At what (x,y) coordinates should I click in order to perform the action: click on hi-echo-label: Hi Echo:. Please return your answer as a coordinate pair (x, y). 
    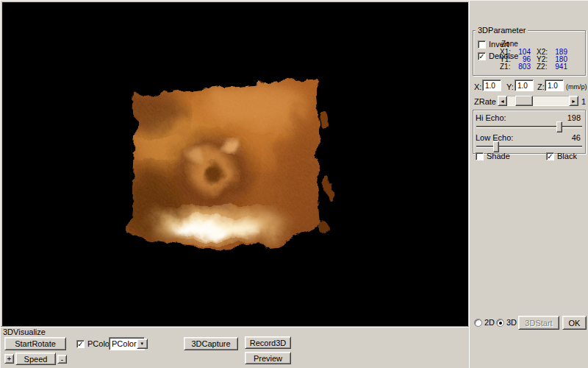
    Looking at the image, I should click on (491, 118).